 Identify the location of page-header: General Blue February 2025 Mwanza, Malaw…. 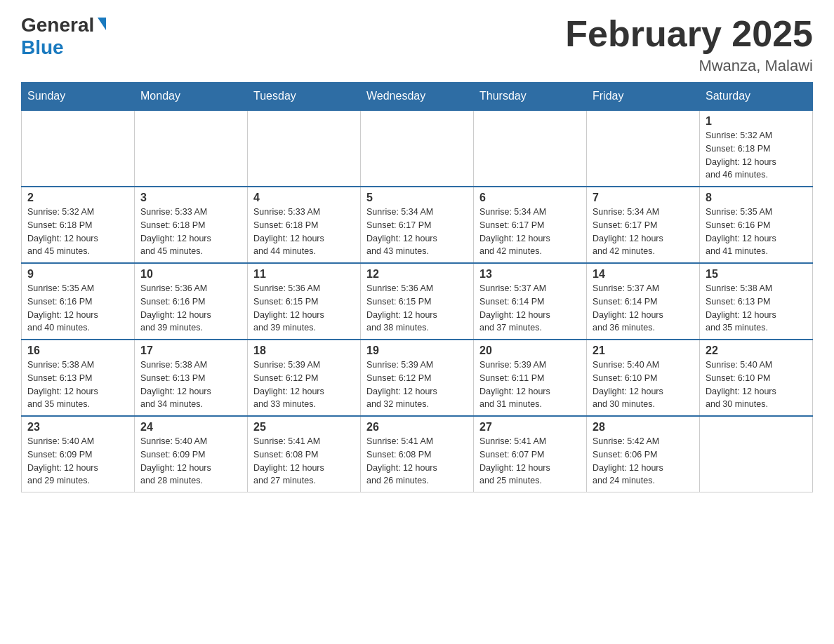
(417, 45).